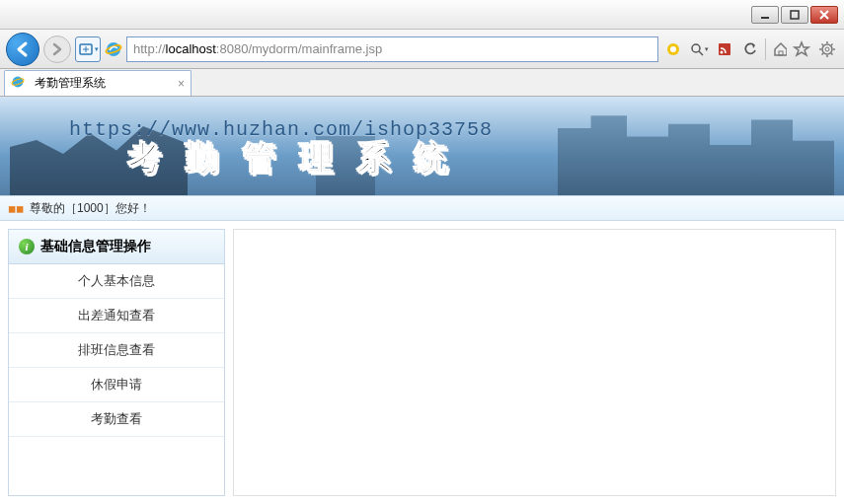 This screenshot has width=844, height=504. I want to click on address-bar: http://localhost:8080/mydorm/mainframe.j…, so click(393, 49).